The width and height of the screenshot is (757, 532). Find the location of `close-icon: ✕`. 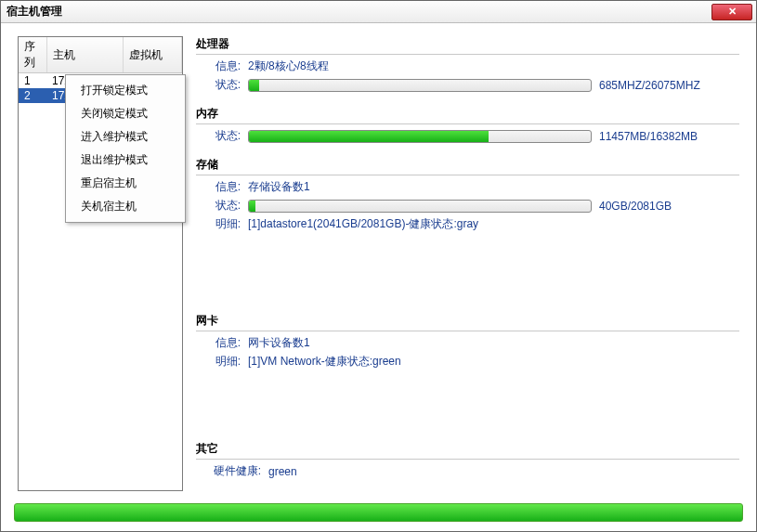

close-icon: ✕ is located at coordinates (732, 11).